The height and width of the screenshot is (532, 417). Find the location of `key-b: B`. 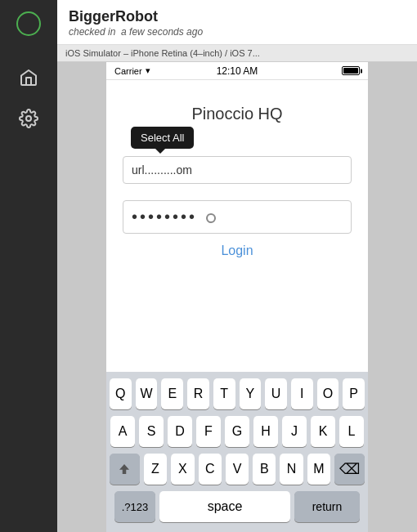

key-b: B is located at coordinates (264, 469).